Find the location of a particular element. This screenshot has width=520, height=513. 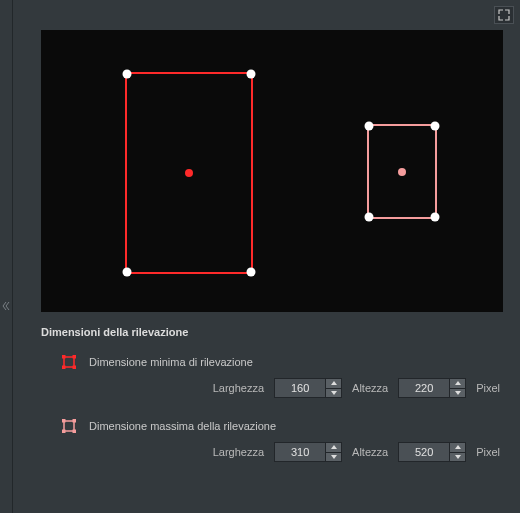

min-height-down is located at coordinates (458, 394).